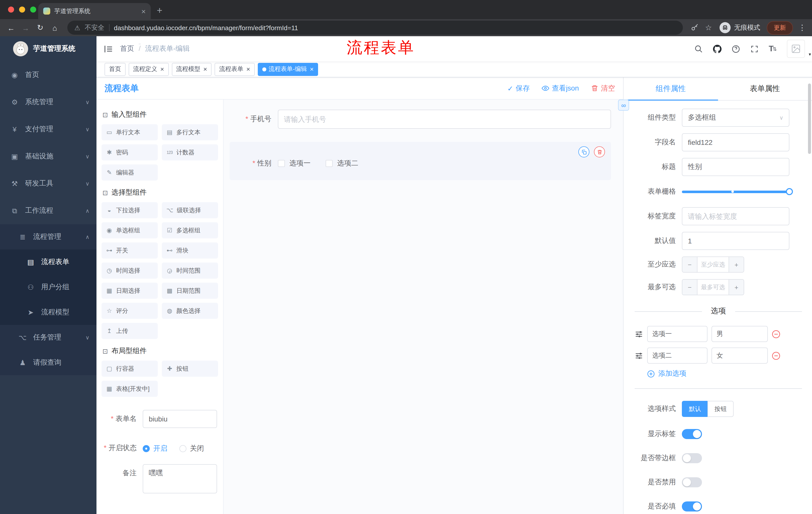 This screenshot has height=514, width=812. I want to click on title-input, so click(736, 167).